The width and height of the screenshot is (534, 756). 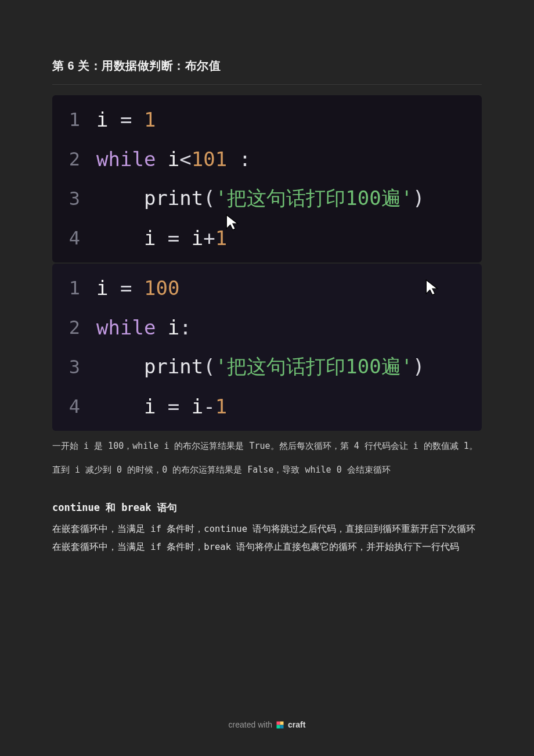 I want to click on craft-logo-icon, so click(x=280, y=725).